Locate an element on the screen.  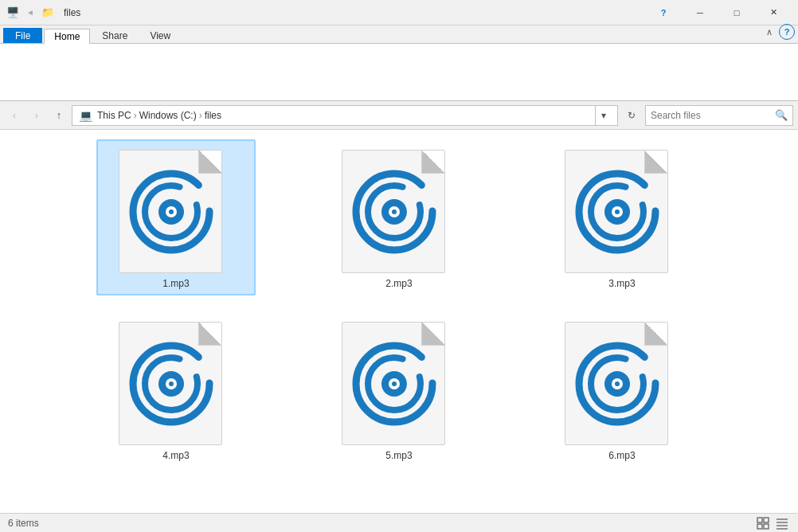
path-this-pc: This PC is located at coordinates (115, 115).